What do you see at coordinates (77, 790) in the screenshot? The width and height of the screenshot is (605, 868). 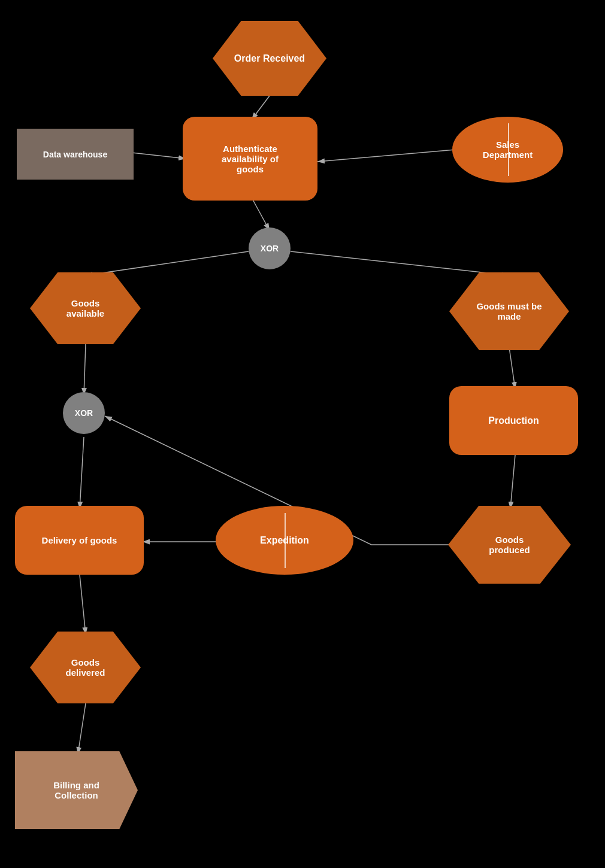 I see `billing-and-collection-node: Billing and Collection` at bounding box center [77, 790].